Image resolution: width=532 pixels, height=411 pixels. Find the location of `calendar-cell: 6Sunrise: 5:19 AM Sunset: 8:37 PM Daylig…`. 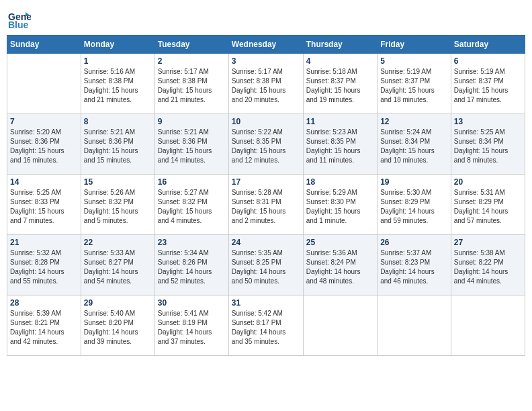

calendar-cell: 6Sunrise: 5:19 AM Sunset: 8:37 PM Daylig… is located at coordinates (488, 84).